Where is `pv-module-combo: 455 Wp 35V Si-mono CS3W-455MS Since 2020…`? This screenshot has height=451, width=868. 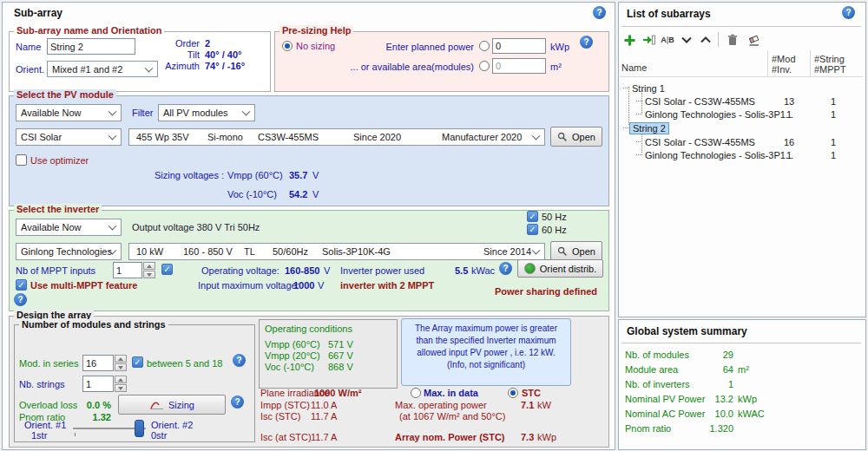
pv-module-combo: 455 Wp 35V Si-mono CS3W-455MS Since 2020… is located at coordinates (337, 137).